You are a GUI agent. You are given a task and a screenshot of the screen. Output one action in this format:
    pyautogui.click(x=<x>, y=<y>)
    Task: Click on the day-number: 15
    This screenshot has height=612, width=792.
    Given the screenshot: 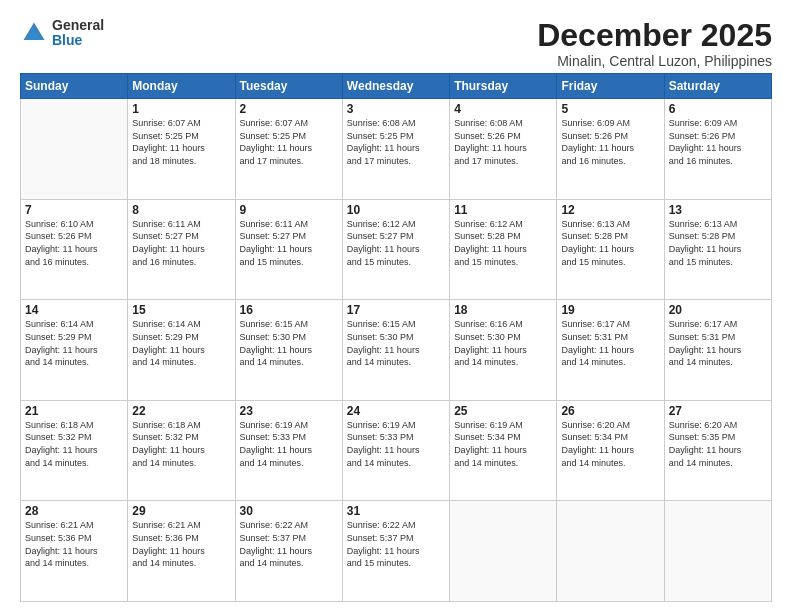 What is the action you would take?
    pyautogui.click(x=181, y=310)
    